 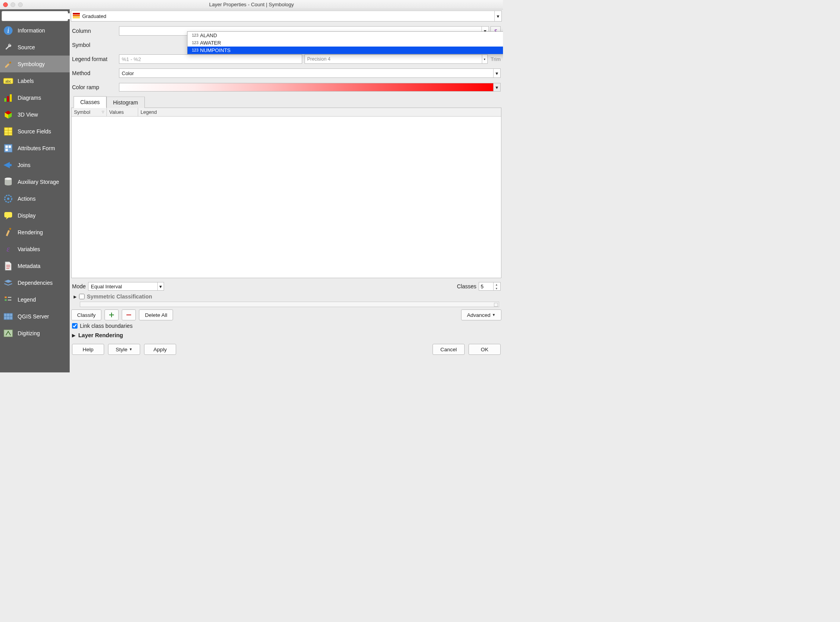 I want to click on sidebar-item-auxstorage: Auxiliary Storage, so click(x=35, y=182).